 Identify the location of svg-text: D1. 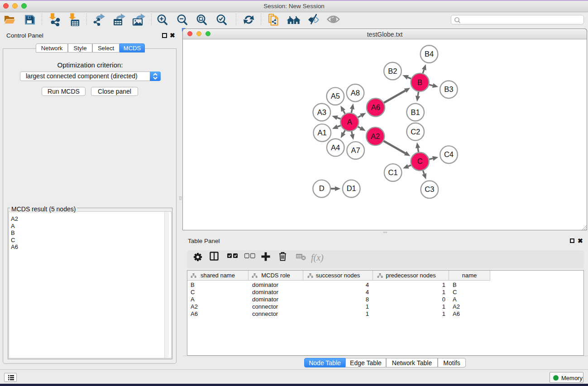
(351, 188).